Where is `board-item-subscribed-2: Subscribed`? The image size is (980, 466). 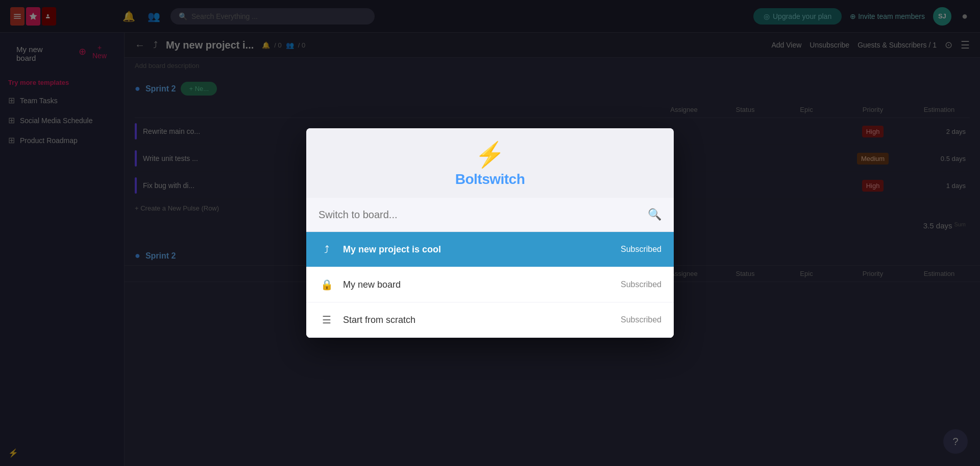 board-item-subscribed-2: Subscribed is located at coordinates (641, 285).